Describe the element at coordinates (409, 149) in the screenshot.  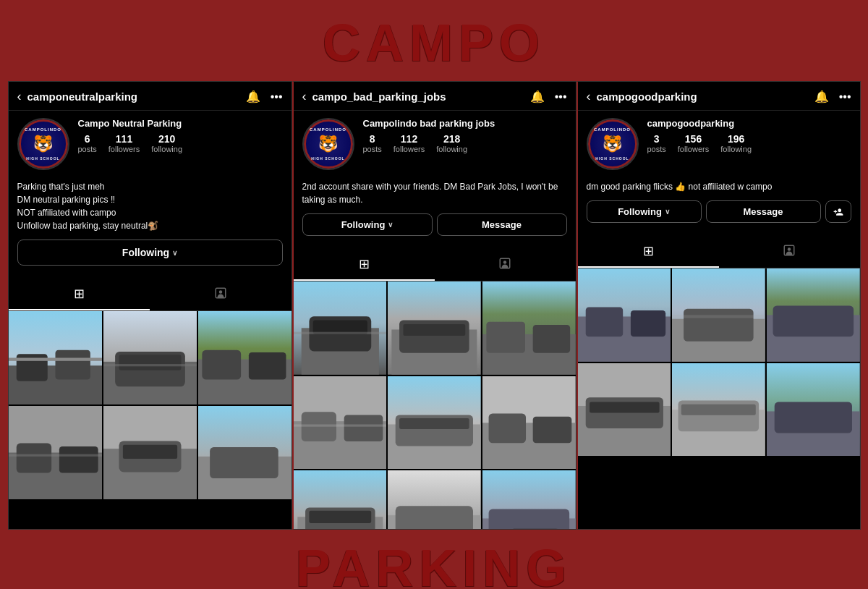
I see `panel2-followers-label: followers` at that location.